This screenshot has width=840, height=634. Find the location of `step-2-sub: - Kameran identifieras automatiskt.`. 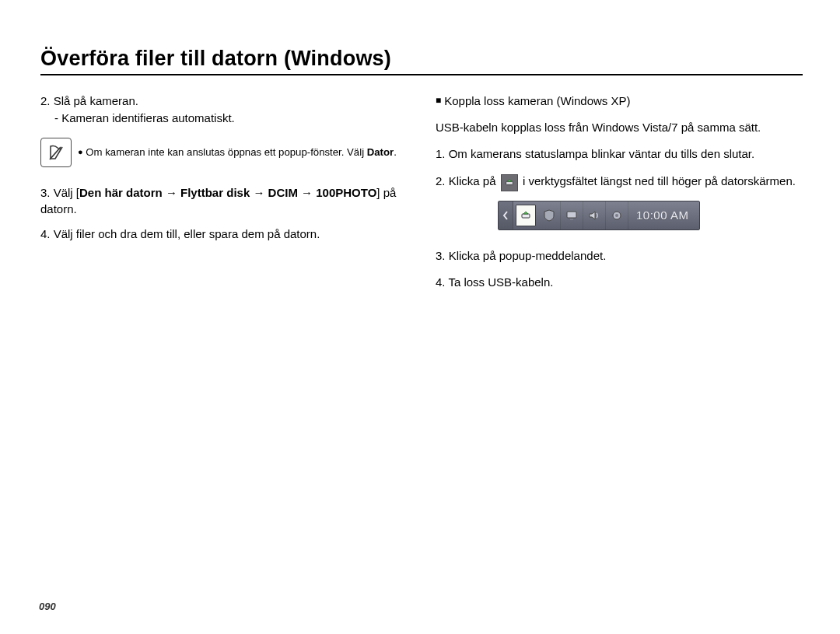

step-2-sub: - Kameran identifieras automatiskt. is located at coordinates (138, 118).